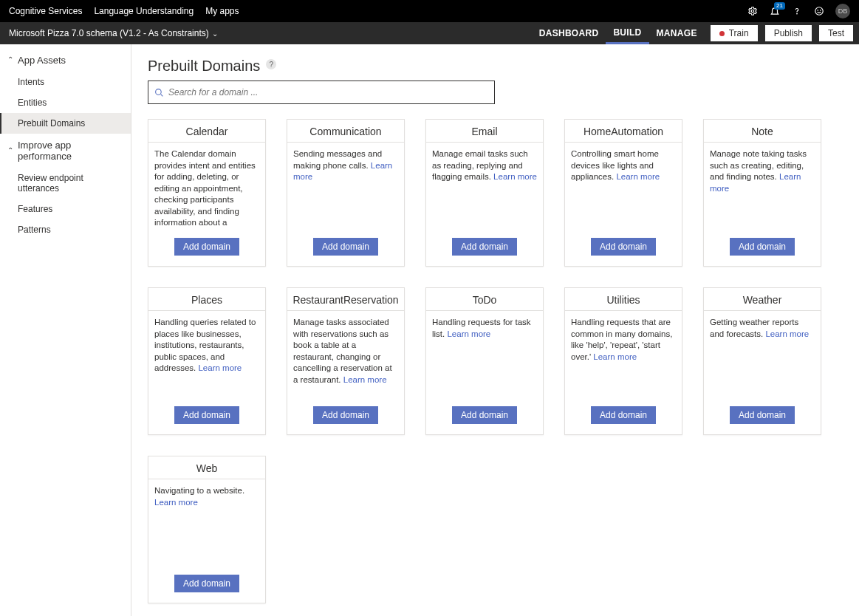  Describe the element at coordinates (843, 11) in the screenshot. I see `avatar: DB` at that location.